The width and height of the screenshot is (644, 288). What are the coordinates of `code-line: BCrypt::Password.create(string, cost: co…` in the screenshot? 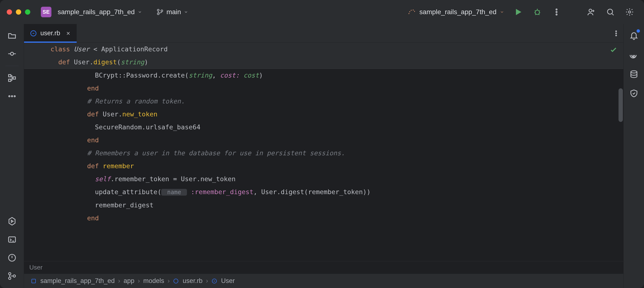 It's located at (338, 75).